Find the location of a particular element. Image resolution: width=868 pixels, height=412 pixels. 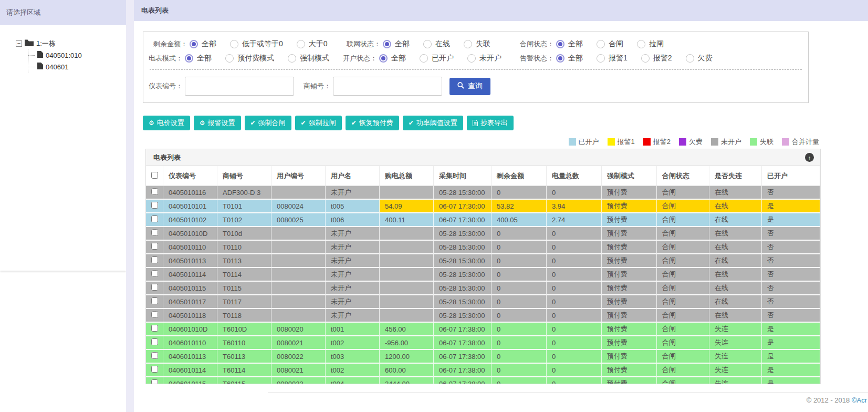

shop-no-input is located at coordinates (388, 86).